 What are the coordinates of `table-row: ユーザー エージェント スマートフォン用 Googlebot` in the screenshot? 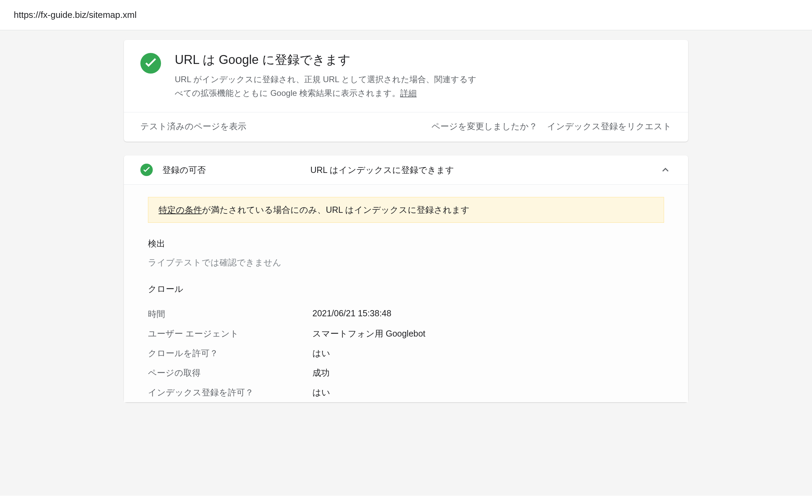 It's located at (406, 333).